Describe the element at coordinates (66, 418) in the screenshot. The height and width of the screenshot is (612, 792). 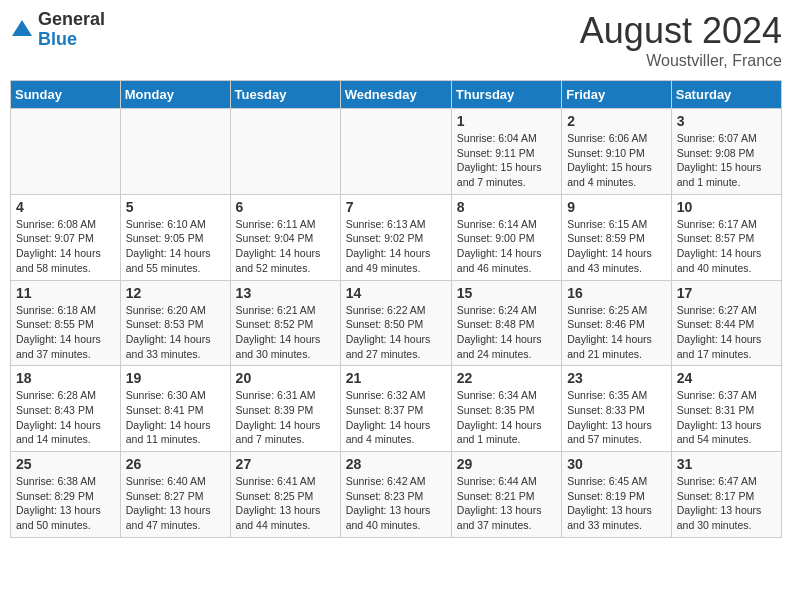
I see `day-info: Sunrise: 6:28 AM Sunset: 8:43 PM Dayligh…` at that location.